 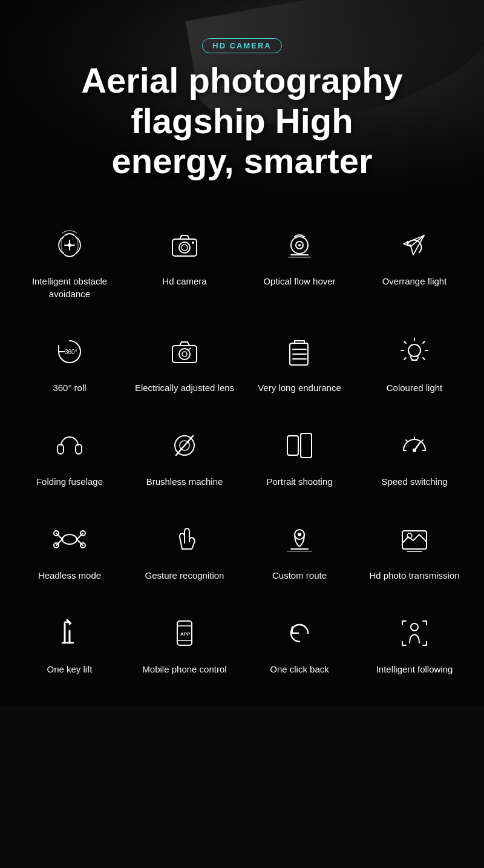 I want to click on flight-icon, so click(x=414, y=245).